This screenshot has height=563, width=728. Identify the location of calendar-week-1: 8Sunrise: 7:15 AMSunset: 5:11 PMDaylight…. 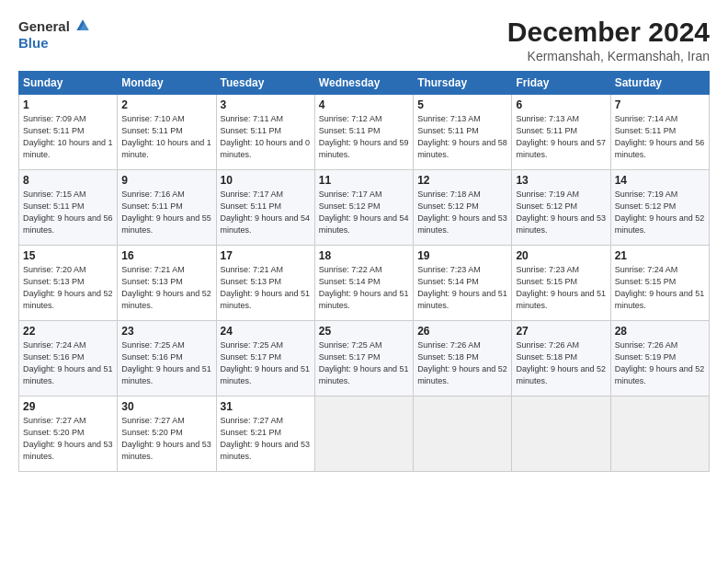
(364, 208).